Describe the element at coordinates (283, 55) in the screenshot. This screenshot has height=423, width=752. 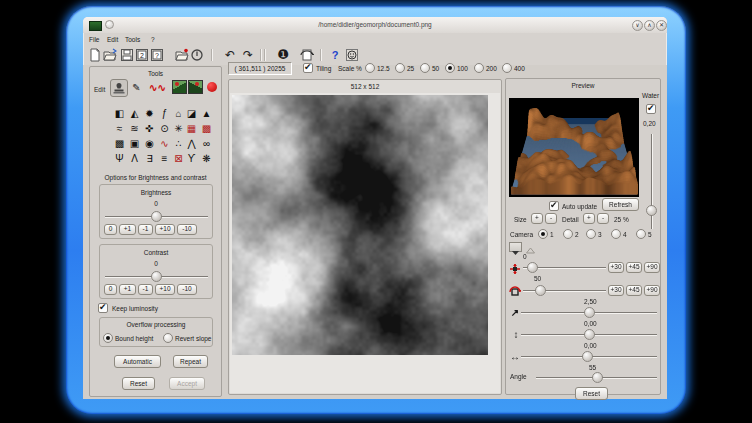
I see `document-stats-button: ❶` at that location.